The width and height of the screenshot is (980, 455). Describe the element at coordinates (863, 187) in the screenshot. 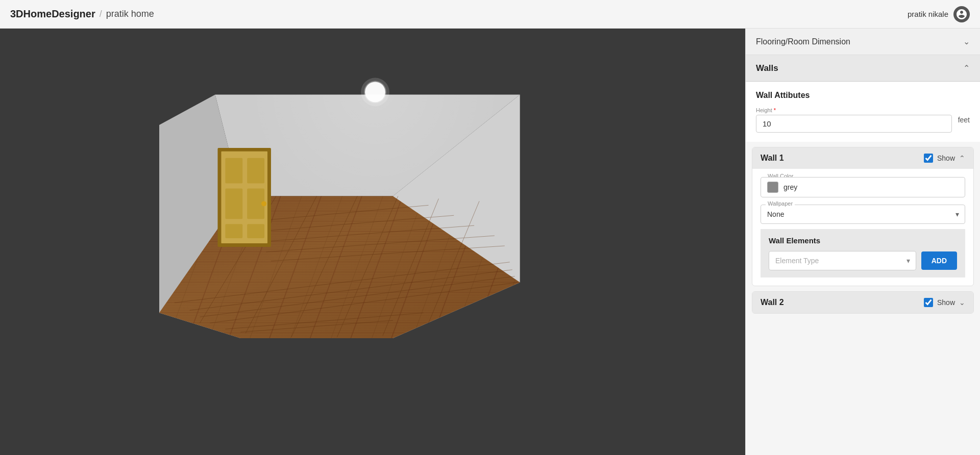

I see `wall-color-input: grey` at that location.